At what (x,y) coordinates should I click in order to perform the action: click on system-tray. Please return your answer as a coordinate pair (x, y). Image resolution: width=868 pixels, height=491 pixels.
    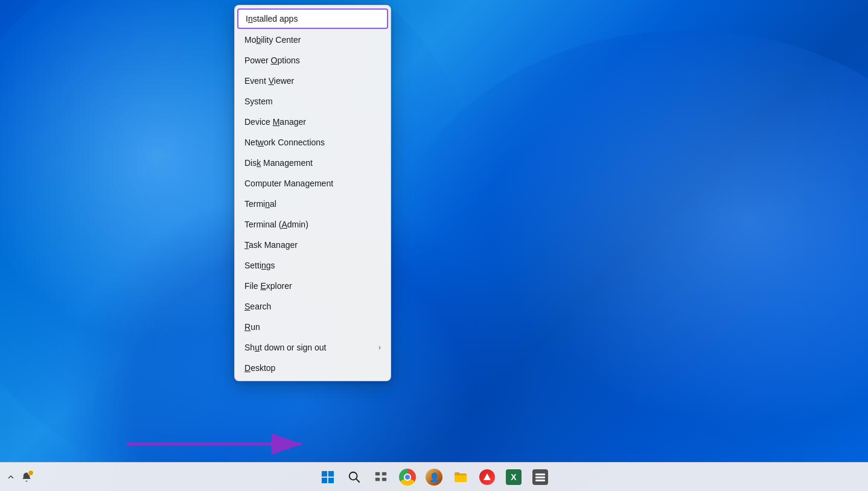
    Looking at the image, I should click on (19, 477).